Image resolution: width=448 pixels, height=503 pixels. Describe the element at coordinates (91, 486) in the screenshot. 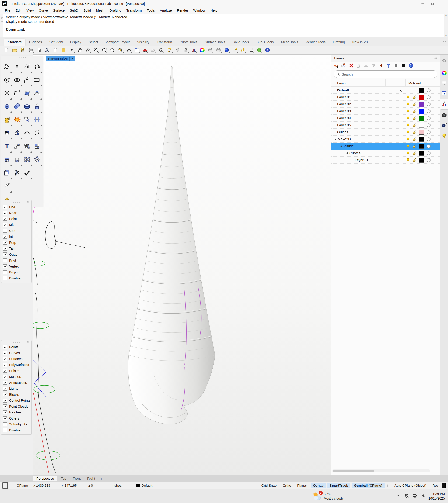

I see `statusbar-z: z 0` at that location.